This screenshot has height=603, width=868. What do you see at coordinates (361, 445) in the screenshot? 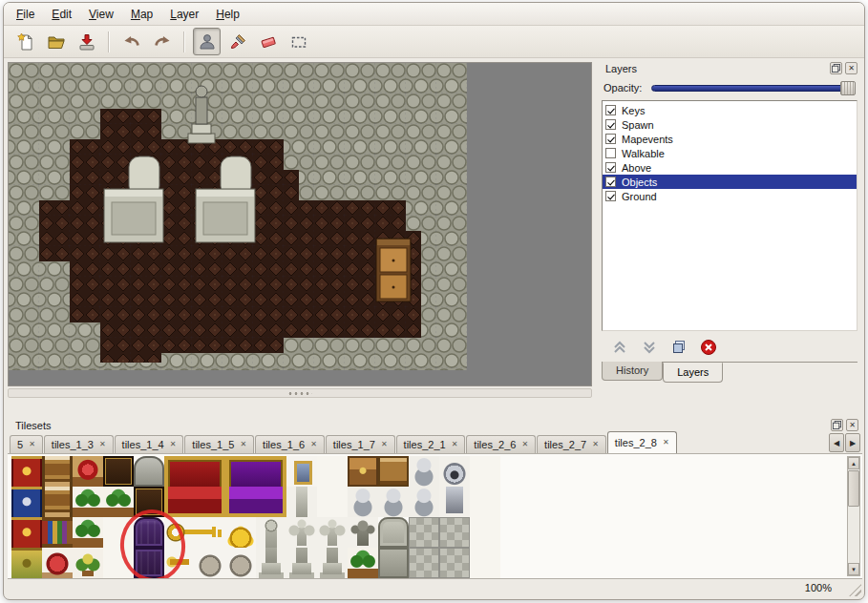
I see `tileset-tab-tiles_1_7: tiles_1_7✕` at bounding box center [361, 445].